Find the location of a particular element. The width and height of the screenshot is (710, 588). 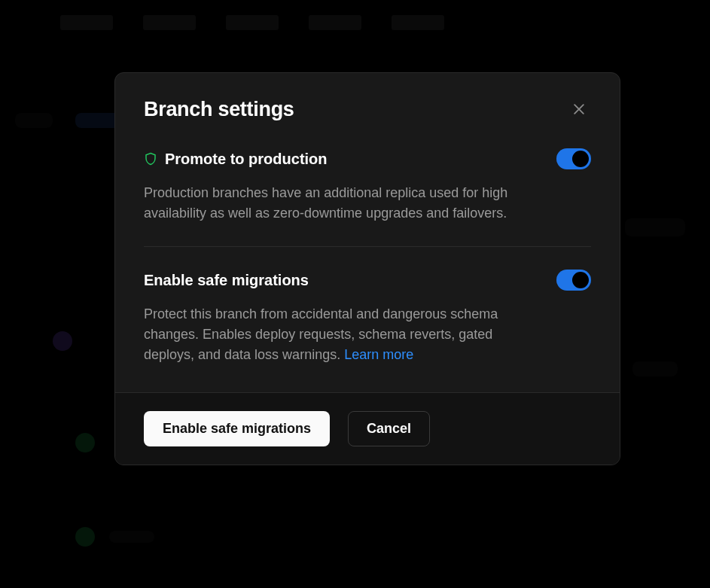

safe-migrations-label: Enable safe migrations is located at coordinates (226, 280).